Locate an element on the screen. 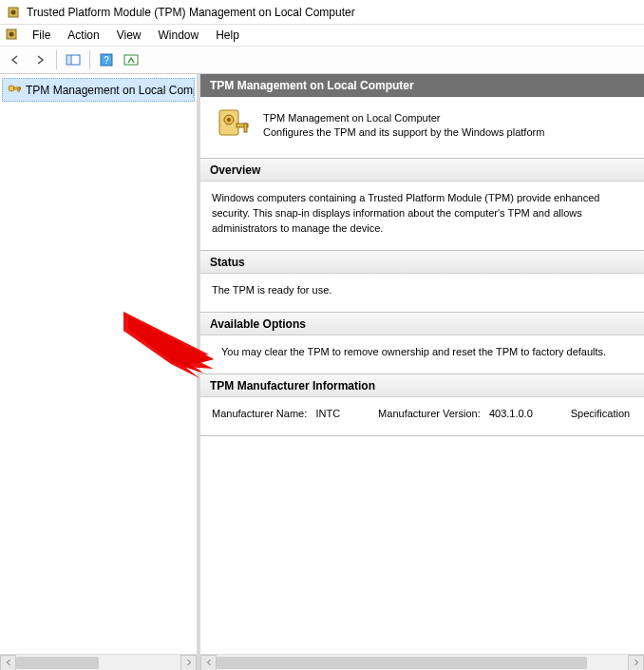  menu-file: File is located at coordinates (42, 35).